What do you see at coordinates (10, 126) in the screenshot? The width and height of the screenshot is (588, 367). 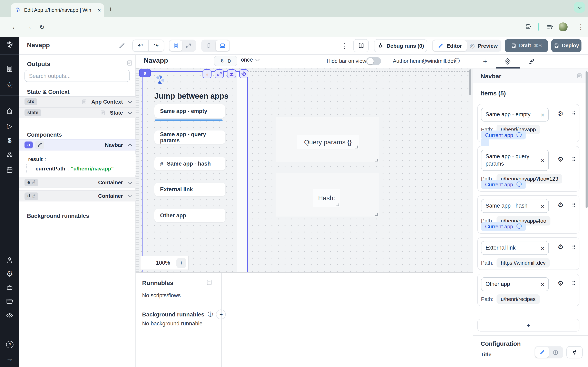 I see `sidebar-item-runs: ▷` at bounding box center [10, 126].